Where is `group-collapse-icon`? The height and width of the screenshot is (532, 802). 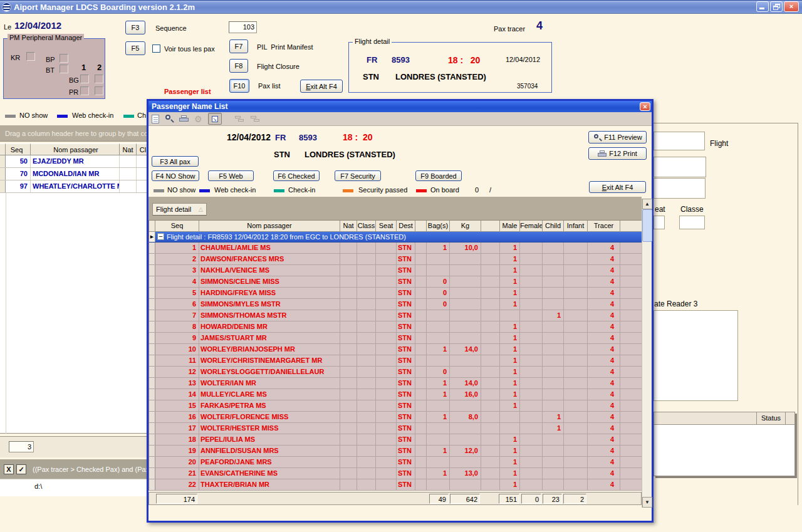 group-collapse-icon is located at coordinates (256, 119).